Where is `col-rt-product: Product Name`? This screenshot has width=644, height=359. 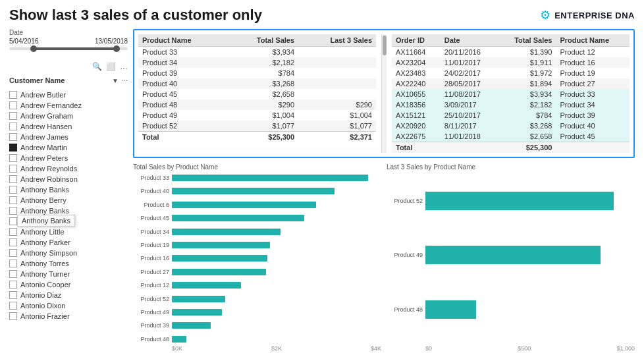 col-rt-product: Product Name is located at coordinates (593, 41).